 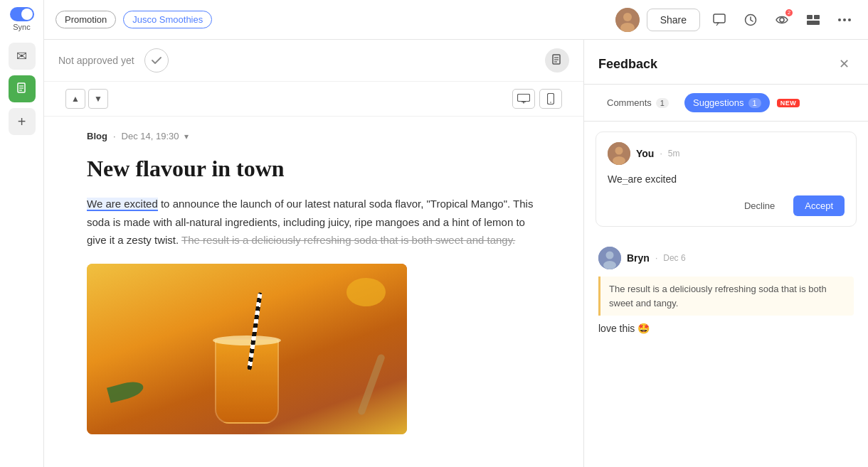 I want to click on feedback-tabs: Comments 1 Suggestions 1 NEW, so click(x=726, y=103).